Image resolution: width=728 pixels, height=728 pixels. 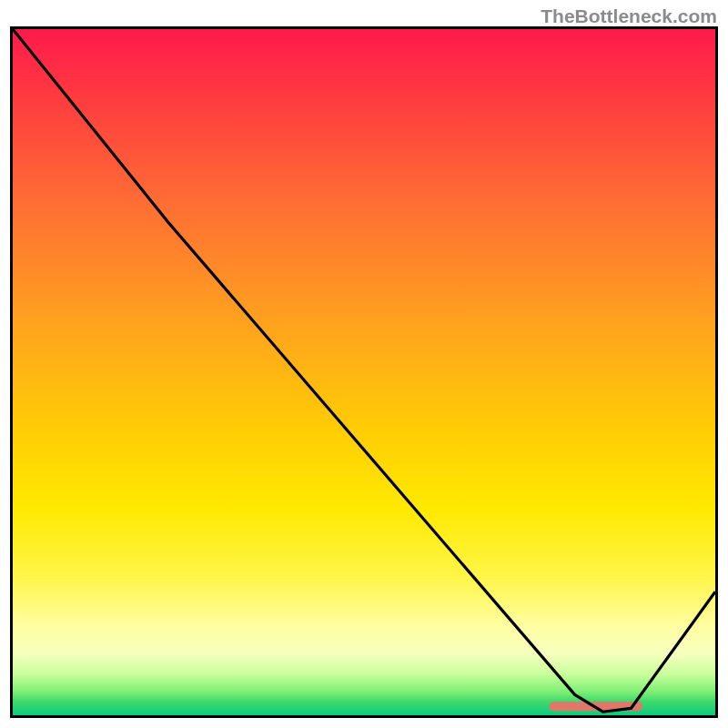 I want to click on watermark-text: TheBottleneck.com, so click(x=629, y=16).